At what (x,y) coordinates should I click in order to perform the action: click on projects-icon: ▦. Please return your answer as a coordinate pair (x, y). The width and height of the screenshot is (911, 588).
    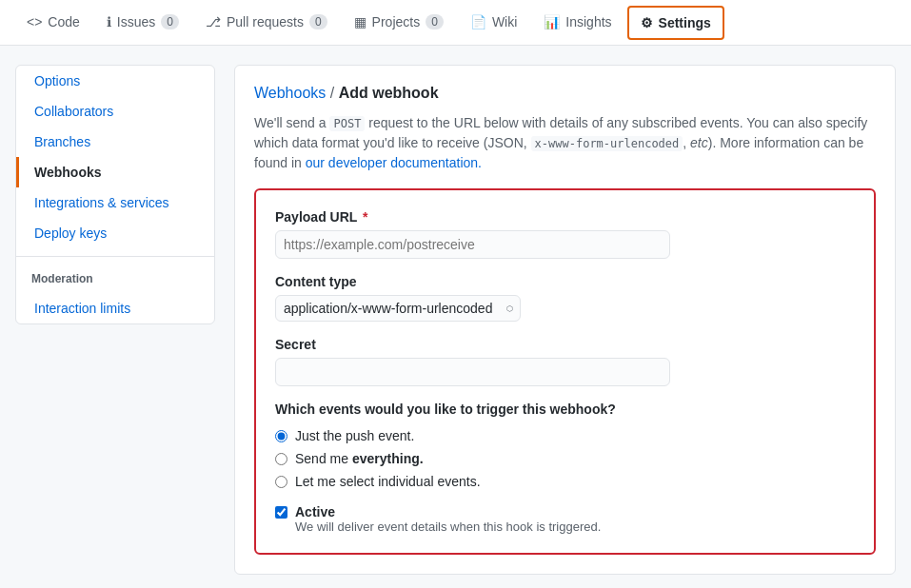
    Looking at the image, I should click on (360, 22).